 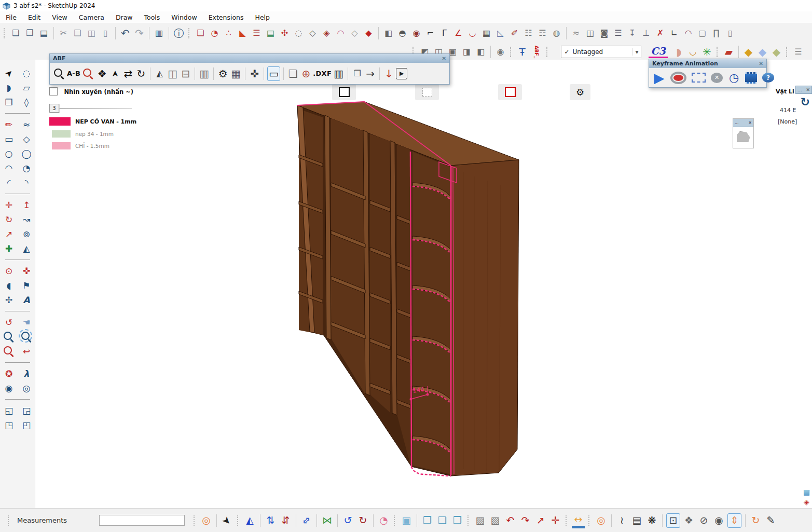 I want to click on sync-refresh-icon: ↻, so click(x=755, y=521).